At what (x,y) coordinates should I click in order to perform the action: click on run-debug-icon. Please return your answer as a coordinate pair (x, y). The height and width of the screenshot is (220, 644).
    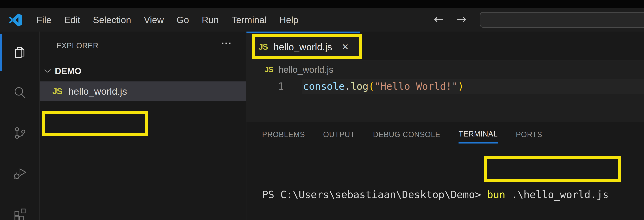
    Looking at the image, I should click on (20, 173).